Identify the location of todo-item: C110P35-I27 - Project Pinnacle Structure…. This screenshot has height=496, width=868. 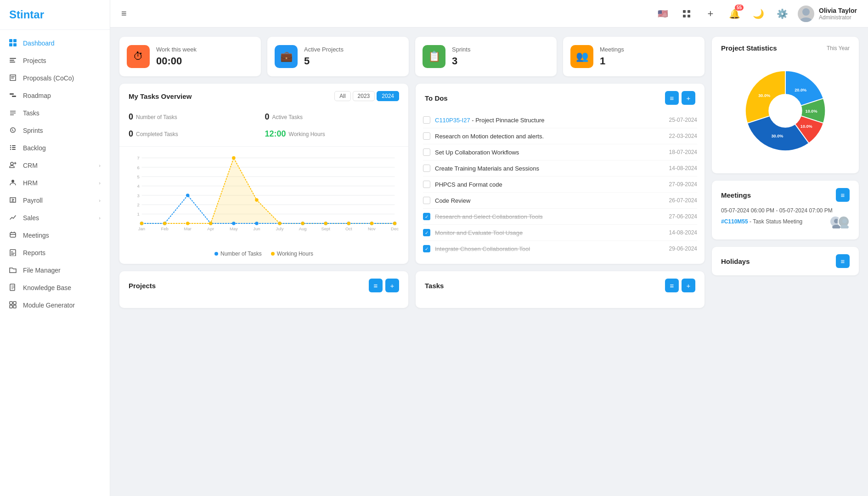
(560, 120).